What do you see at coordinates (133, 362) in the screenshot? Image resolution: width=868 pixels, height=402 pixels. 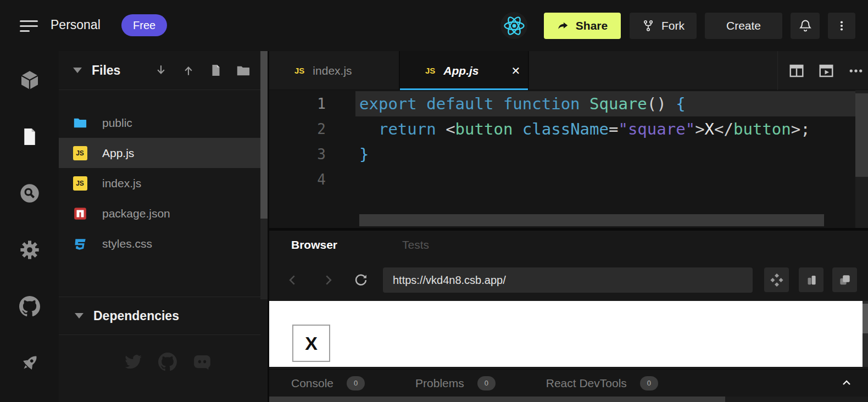 I see `twitter-icon` at bounding box center [133, 362].